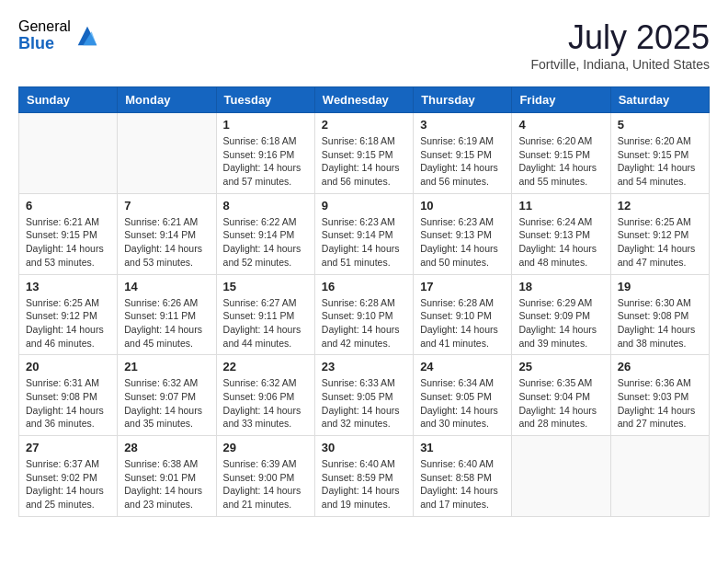  Describe the element at coordinates (68, 403) in the screenshot. I see `day-info: Sunrise: 6:31 AMSunset: 9:08 PMDaylight:…` at that location.